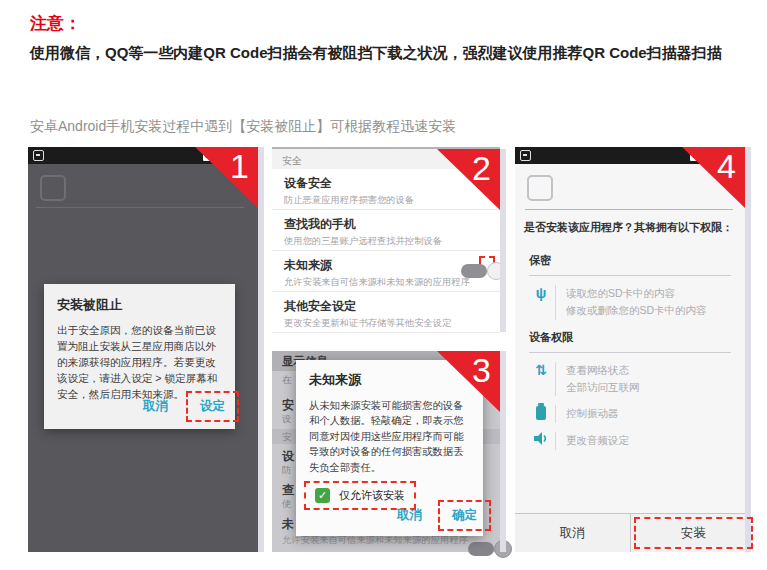  Describe the element at coordinates (287, 504) in the screenshot. I see `background-text: 使` at that location.